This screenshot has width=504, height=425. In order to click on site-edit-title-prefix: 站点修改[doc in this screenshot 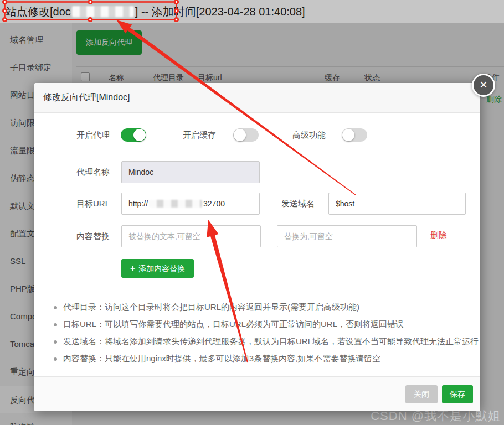, I will do `click(38, 12)`.